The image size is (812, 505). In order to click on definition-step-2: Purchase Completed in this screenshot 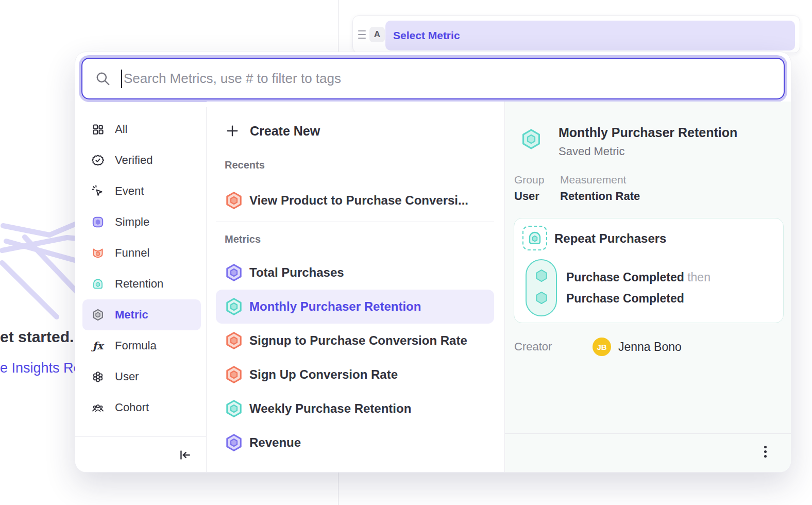, I will do `click(625, 299)`.